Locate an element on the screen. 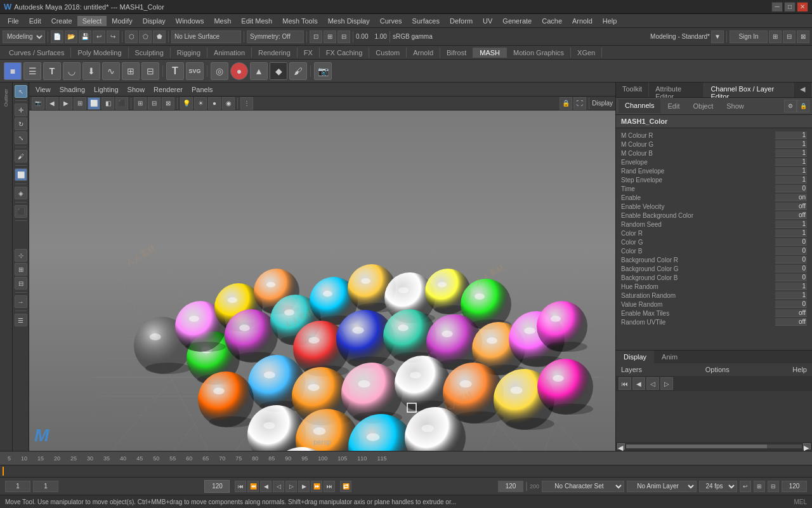 The image size is (812, 508). frame-current-right-input is located at coordinates (511, 486).